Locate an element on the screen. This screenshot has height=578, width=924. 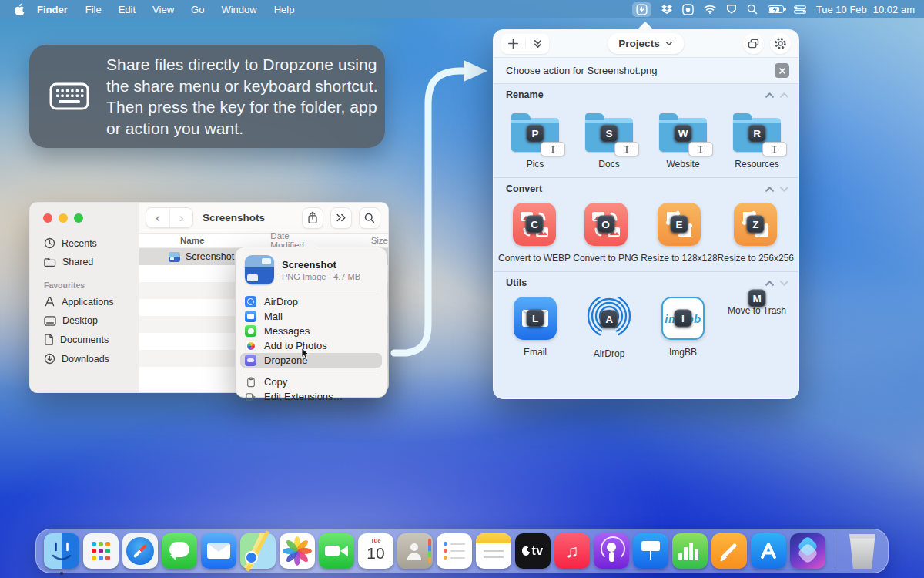
projects-dropdown: Projects is located at coordinates (645, 43).